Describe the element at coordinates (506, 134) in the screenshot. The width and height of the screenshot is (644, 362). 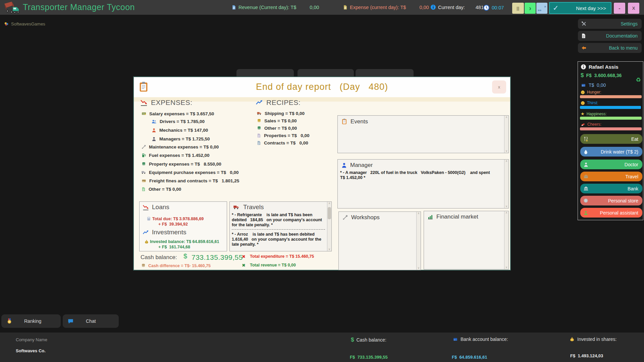
I see `events-scrollbar: ∧∨` at that location.